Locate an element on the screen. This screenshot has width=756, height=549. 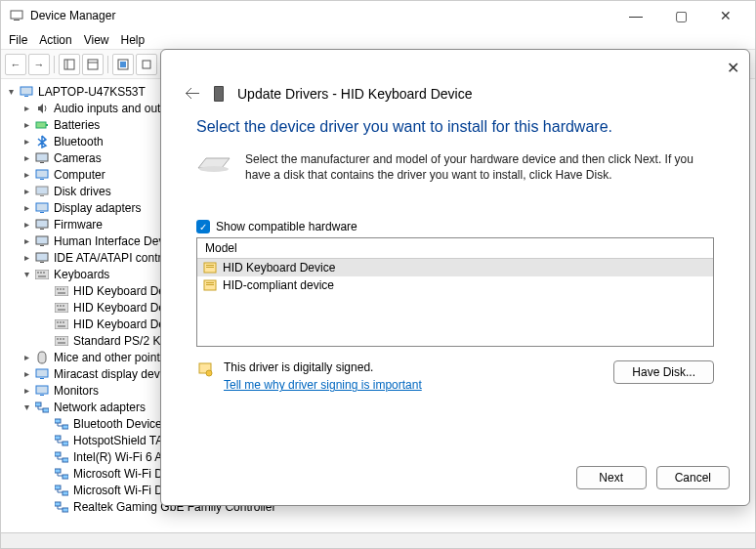
display-icon is located at coordinates (42, 208).